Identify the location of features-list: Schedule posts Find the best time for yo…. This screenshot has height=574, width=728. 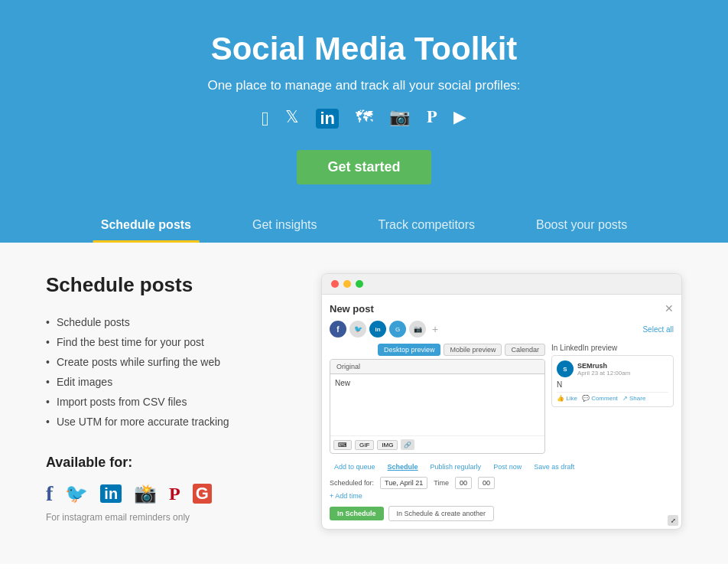
(168, 372).